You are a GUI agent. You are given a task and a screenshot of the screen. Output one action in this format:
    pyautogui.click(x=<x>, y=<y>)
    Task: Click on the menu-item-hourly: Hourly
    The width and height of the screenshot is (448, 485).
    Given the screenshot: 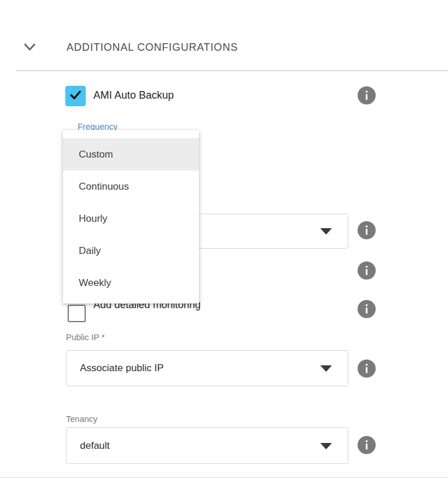 What is the action you would take?
    pyautogui.click(x=131, y=218)
    